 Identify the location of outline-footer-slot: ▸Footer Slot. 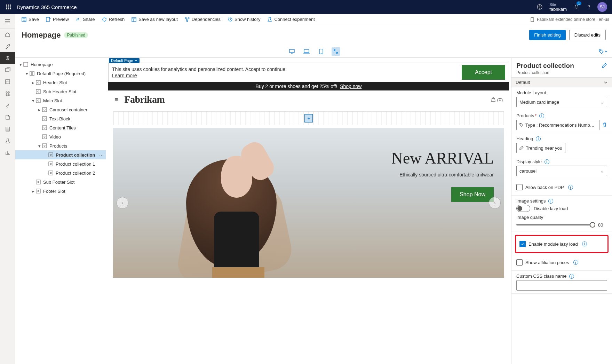
(61, 191).